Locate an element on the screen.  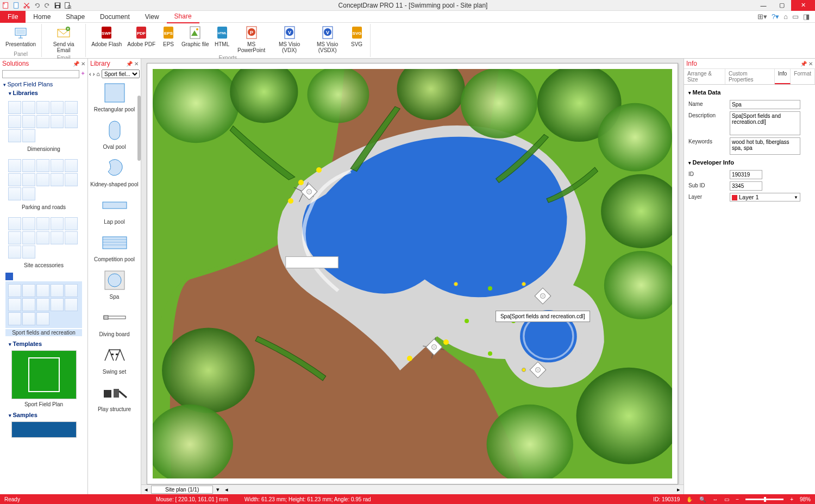
undo-icon is located at coordinates (37, 5).